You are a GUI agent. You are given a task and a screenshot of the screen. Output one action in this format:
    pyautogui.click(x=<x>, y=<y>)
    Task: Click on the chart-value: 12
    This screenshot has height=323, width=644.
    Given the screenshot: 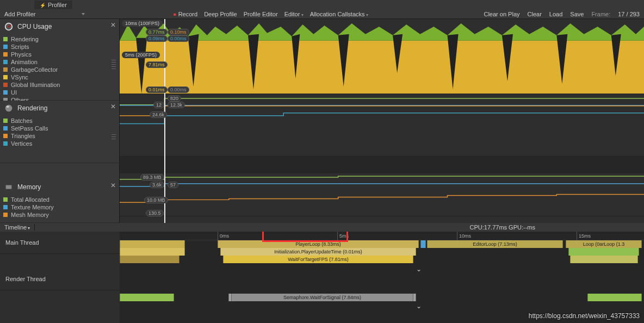 What is the action you would take?
    pyautogui.click(x=159, y=105)
    